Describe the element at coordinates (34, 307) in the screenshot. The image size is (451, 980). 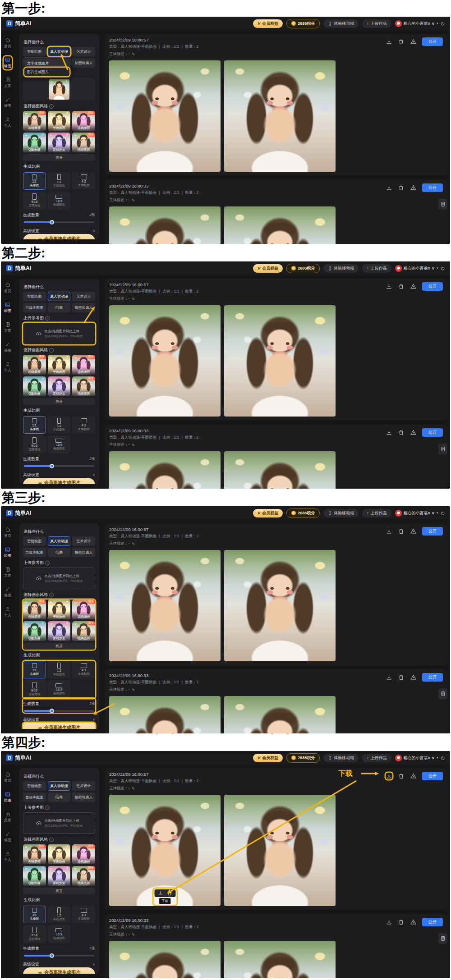
I see `category-media-images: 自媒体配图` at that location.